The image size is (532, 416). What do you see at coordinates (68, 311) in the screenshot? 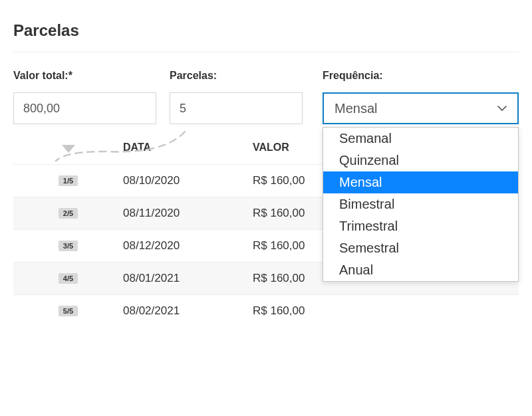
I see `badge-cell: 5/5` at bounding box center [68, 311].